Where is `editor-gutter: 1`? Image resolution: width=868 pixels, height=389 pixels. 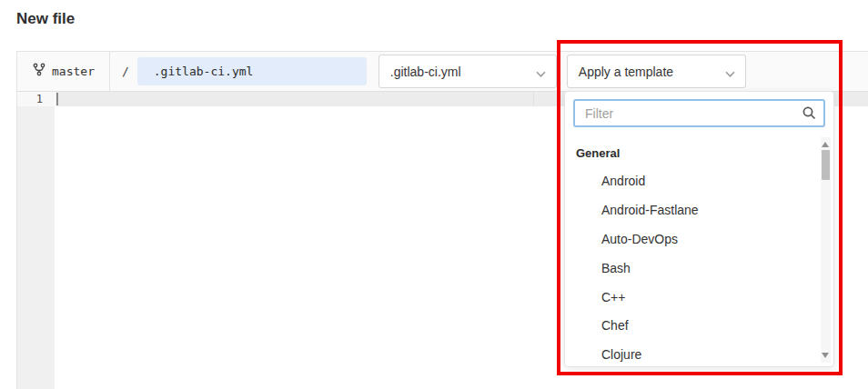
editor-gutter: 1 is located at coordinates (36, 240).